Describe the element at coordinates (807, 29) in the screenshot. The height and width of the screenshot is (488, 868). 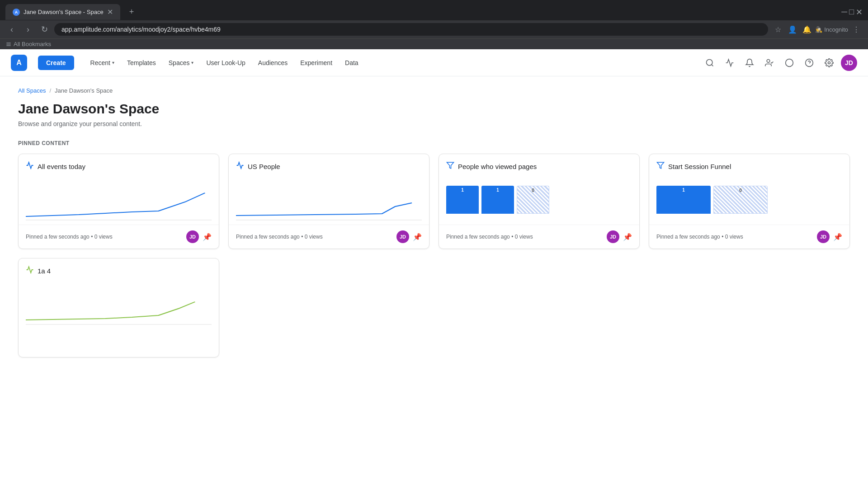
I see `notification-icon: 🔔` at that location.